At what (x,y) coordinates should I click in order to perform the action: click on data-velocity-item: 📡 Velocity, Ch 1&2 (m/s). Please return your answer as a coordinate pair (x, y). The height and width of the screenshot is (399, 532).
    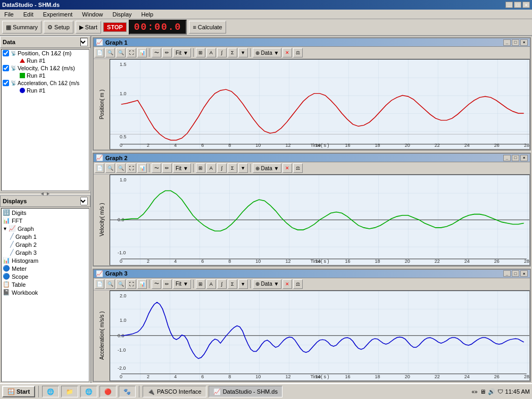
    Looking at the image, I should click on (45, 68).